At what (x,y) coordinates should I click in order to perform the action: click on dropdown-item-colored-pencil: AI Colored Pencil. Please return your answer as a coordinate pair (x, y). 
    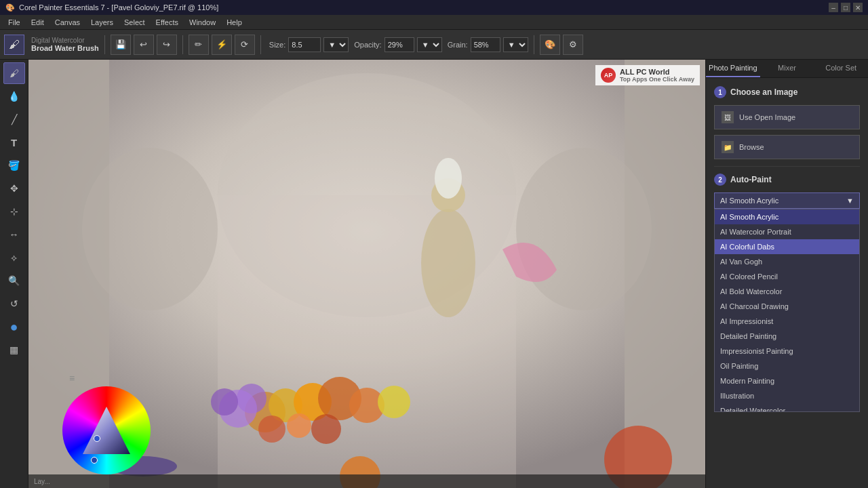
    Looking at the image, I should click on (787, 277).